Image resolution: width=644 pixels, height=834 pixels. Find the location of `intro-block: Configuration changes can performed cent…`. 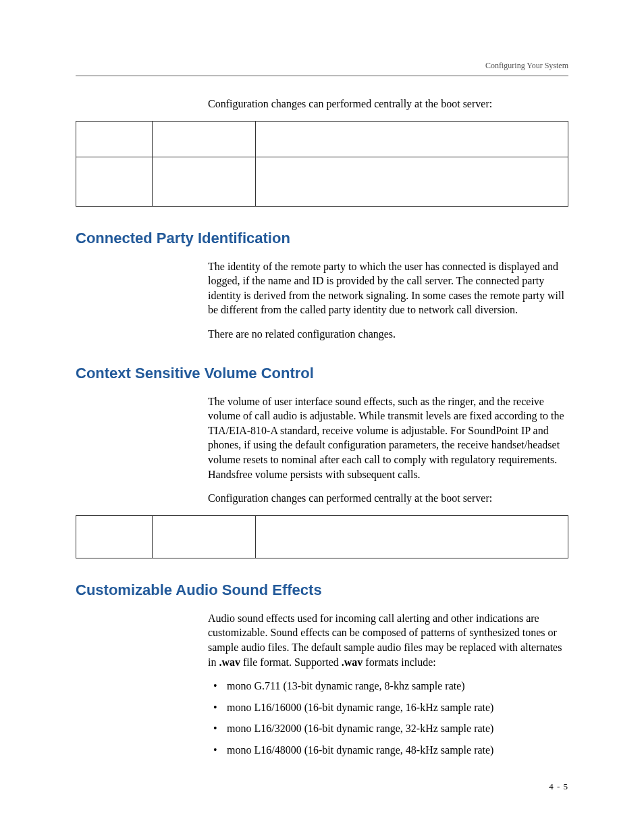

intro-block: Configuration changes can performed cent… is located at coordinates (388, 104).